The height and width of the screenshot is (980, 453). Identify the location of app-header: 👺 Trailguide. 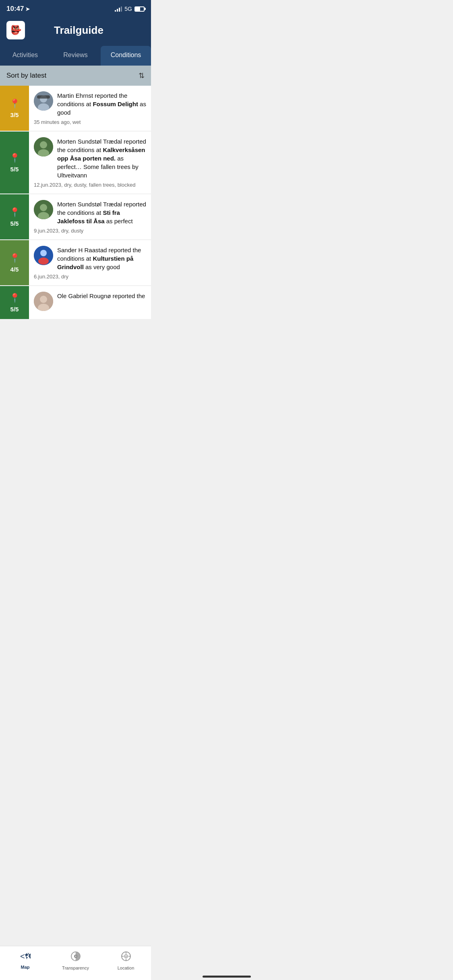
(76, 31).